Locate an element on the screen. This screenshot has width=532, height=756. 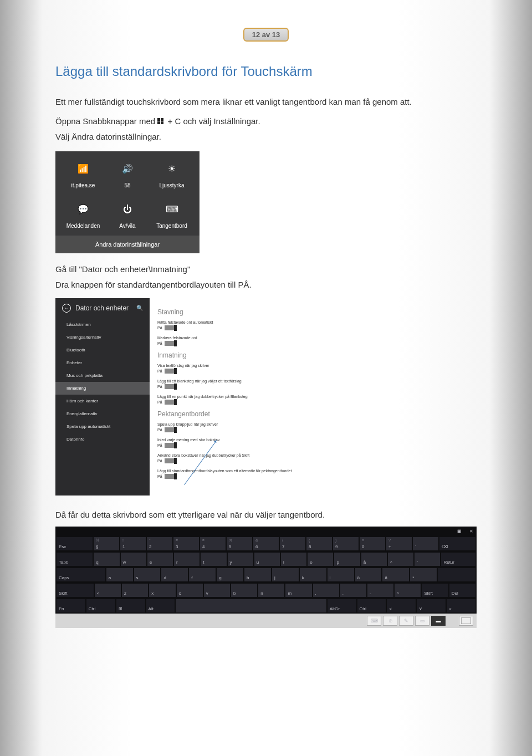
charm-58: 🔊58 is located at coordinates (127, 175).